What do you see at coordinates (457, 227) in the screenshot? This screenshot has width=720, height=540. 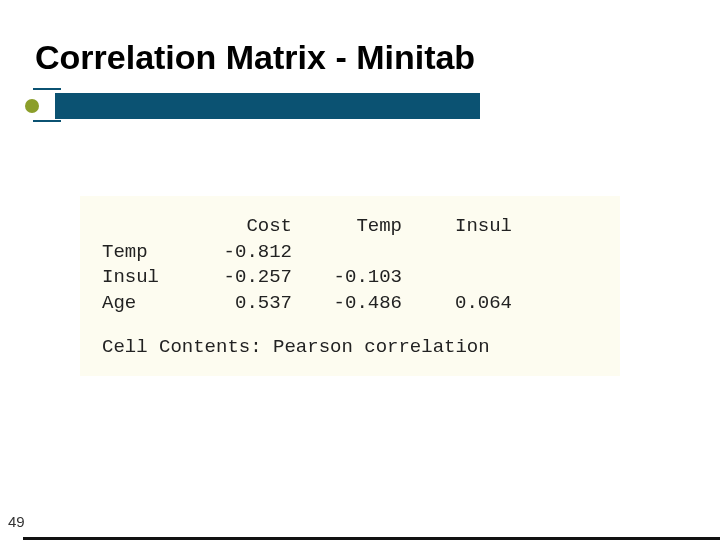 I see `col-header: Insul` at bounding box center [457, 227].